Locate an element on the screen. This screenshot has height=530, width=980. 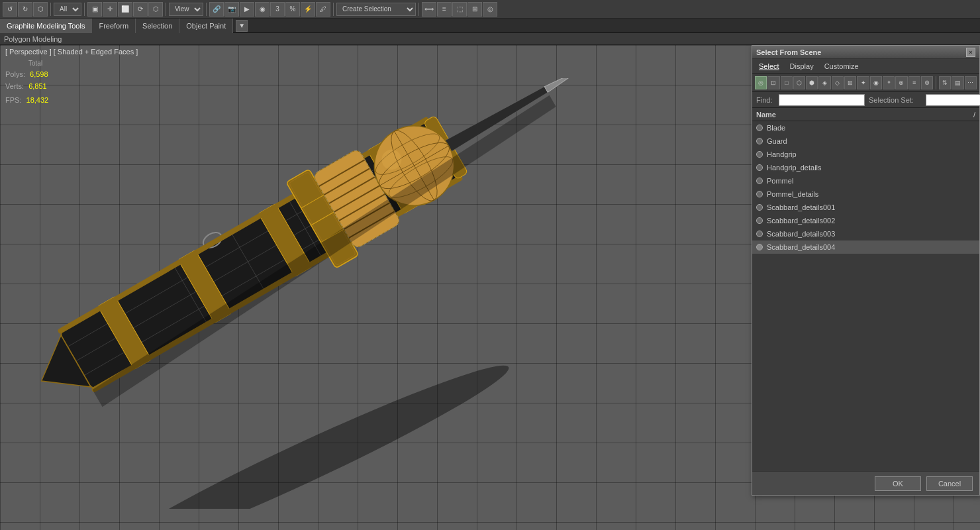
dialog-options-icon: ⋯ is located at coordinates (971, 83).